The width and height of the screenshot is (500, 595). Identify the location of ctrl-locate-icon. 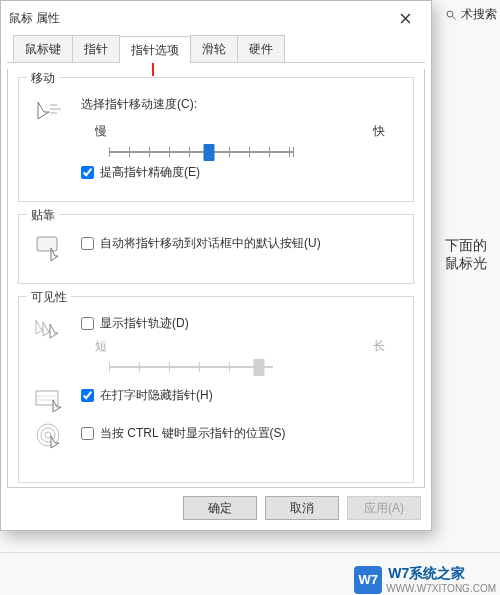
(50, 436).